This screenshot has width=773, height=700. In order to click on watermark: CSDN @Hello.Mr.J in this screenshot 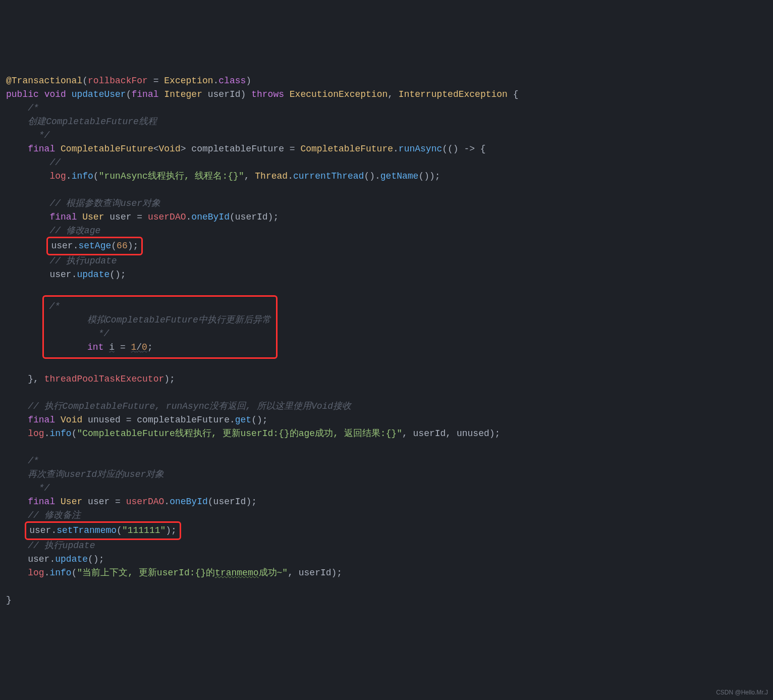, I will do `click(742, 692)`.